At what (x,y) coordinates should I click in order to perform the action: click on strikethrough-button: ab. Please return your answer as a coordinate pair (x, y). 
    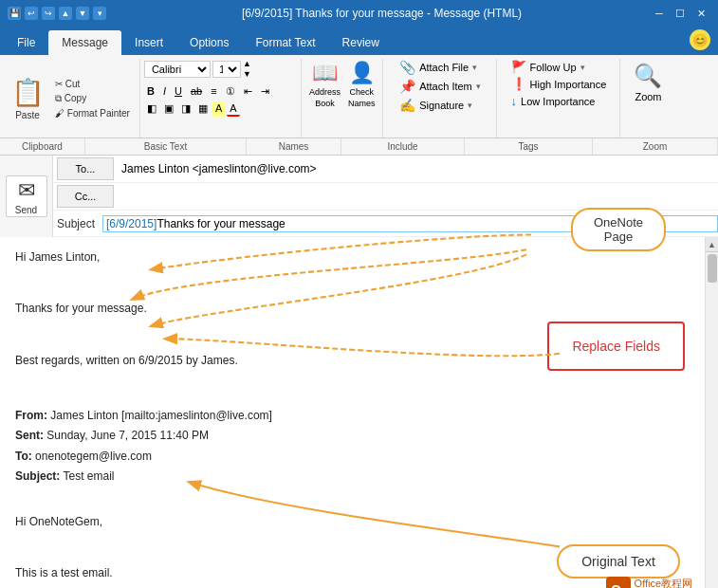
    Looking at the image, I should click on (196, 91).